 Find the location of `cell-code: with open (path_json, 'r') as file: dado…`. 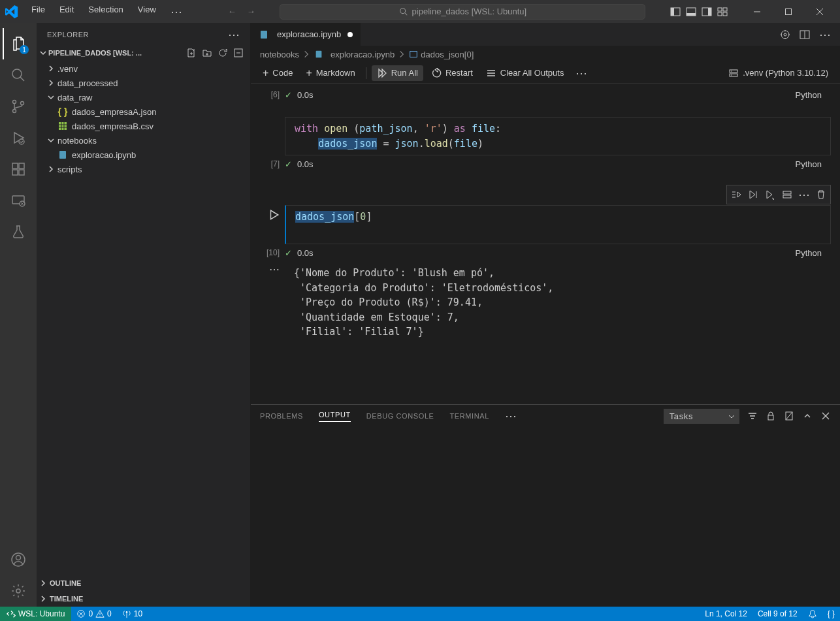

cell-code: with open (path_json, 'r') as file: dado… is located at coordinates (558, 136).